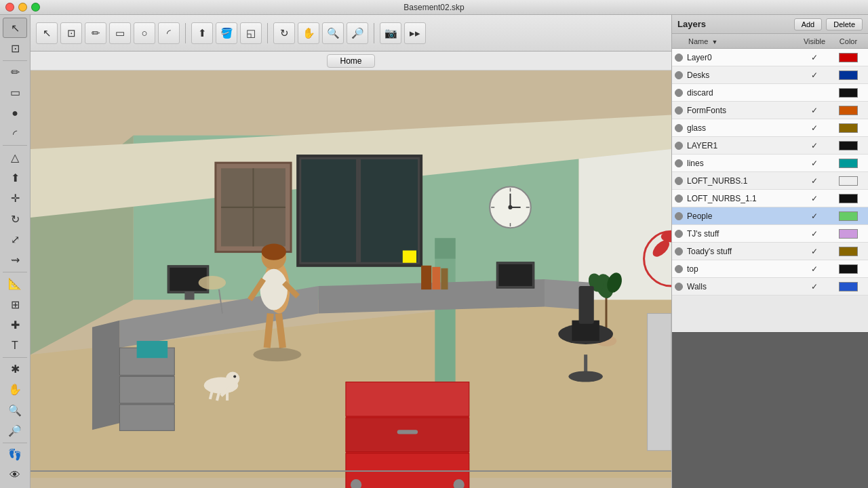 The height and width of the screenshot is (488, 868). I want to click on tool-3d: △, so click(15, 157).